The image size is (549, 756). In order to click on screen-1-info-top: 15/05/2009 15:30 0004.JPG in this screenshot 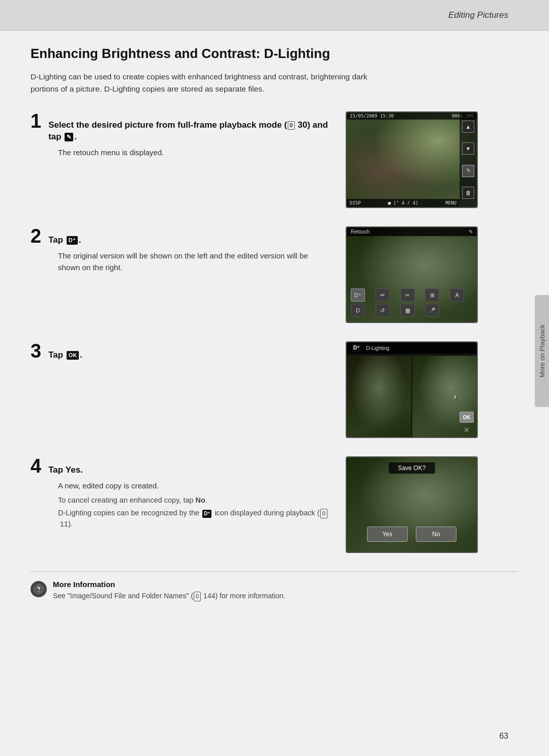, I will do `click(412, 116)`.